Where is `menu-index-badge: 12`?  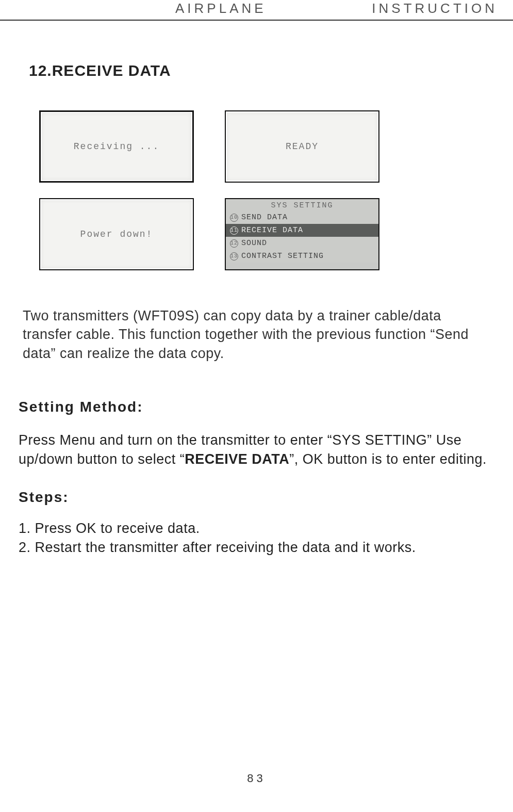
menu-index-badge: 12 is located at coordinates (234, 243).